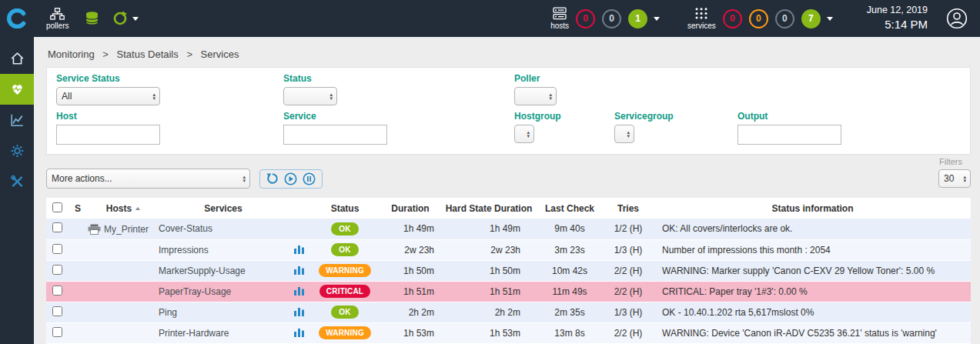  What do you see at coordinates (17, 182) in the screenshot?
I see `sidebar-item-administration` at bounding box center [17, 182].